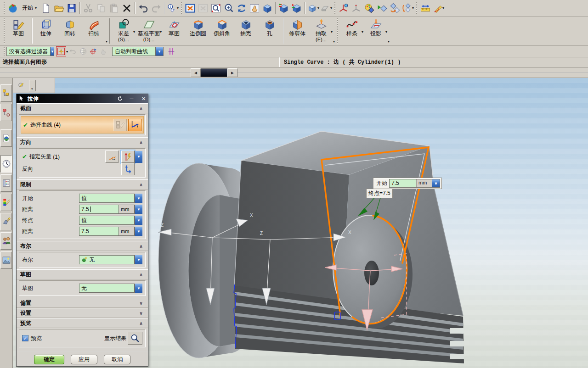 The height and width of the screenshot is (368, 588). I want to click on end-distance-input: 7.5 mm ▼, so click(111, 231).